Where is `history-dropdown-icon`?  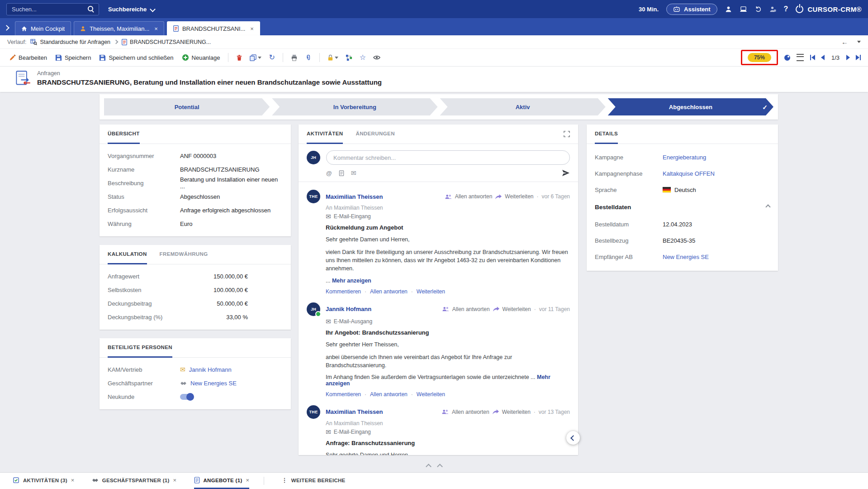 history-dropdown-icon is located at coordinates (859, 42).